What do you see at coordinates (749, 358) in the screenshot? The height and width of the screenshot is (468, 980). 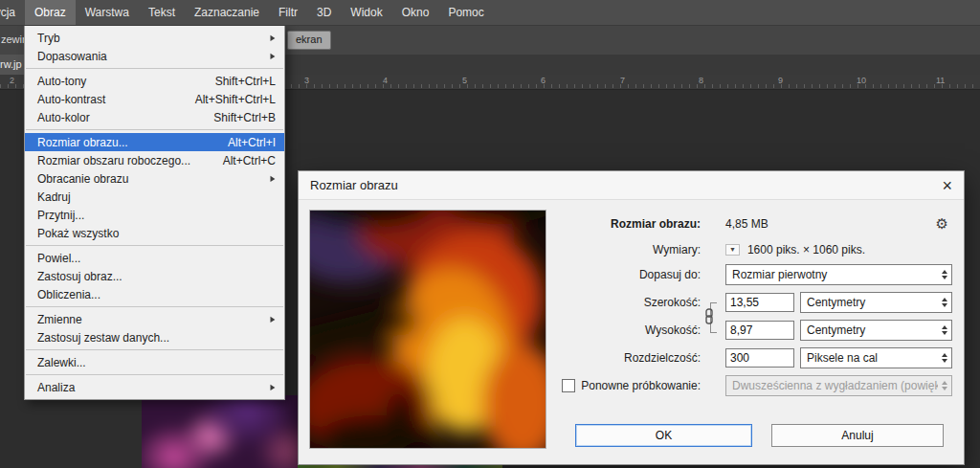 I see `resolution-row: Rozdzielczość: Piksele na cal` at bounding box center [749, 358].